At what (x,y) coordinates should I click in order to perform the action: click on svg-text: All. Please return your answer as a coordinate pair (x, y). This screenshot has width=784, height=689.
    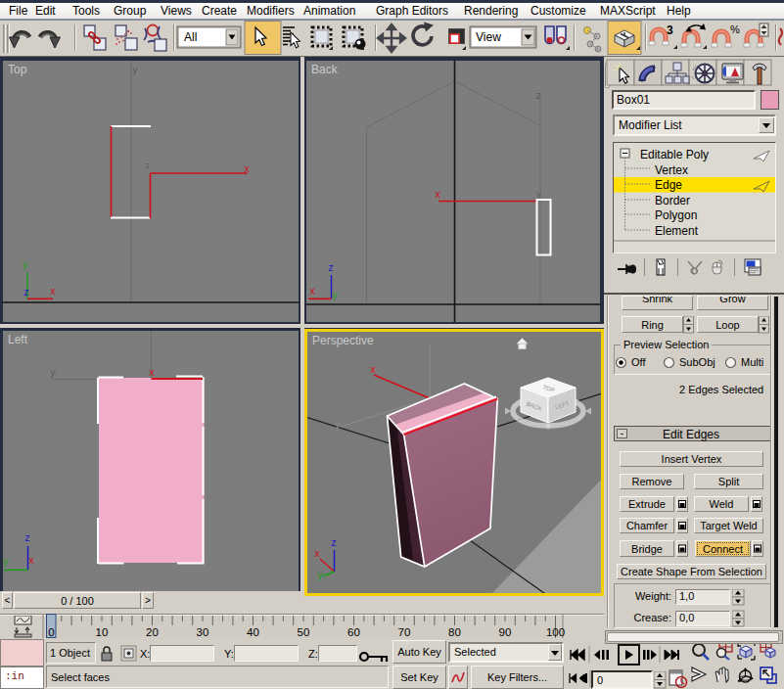
    Looking at the image, I should click on (190, 37).